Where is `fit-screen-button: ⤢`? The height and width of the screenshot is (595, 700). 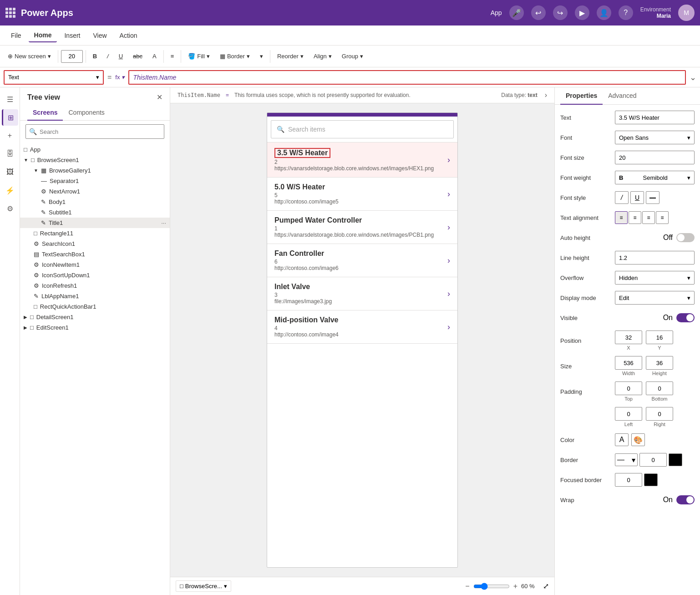 fit-screen-button: ⤢ is located at coordinates (546, 586).